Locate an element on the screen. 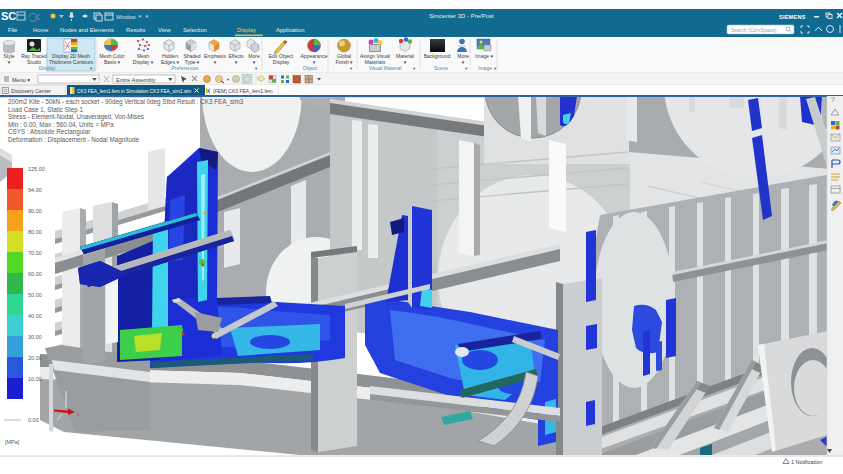 This screenshot has height=474, width=843. svg-text: 20.00 is located at coordinates (35, 358).